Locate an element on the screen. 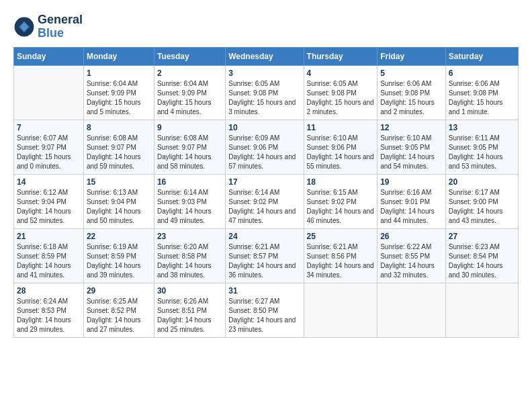 The height and width of the screenshot is (411, 532). day-info: Sunrise: 6:10 AM Sunset: 9:06 PM Dayligh… is located at coordinates (341, 152).